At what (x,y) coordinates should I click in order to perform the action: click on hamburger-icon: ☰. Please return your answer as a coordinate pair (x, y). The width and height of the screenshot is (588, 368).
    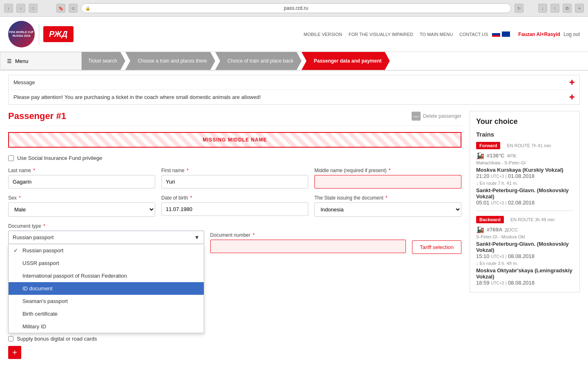
    Looking at the image, I should click on (9, 61).